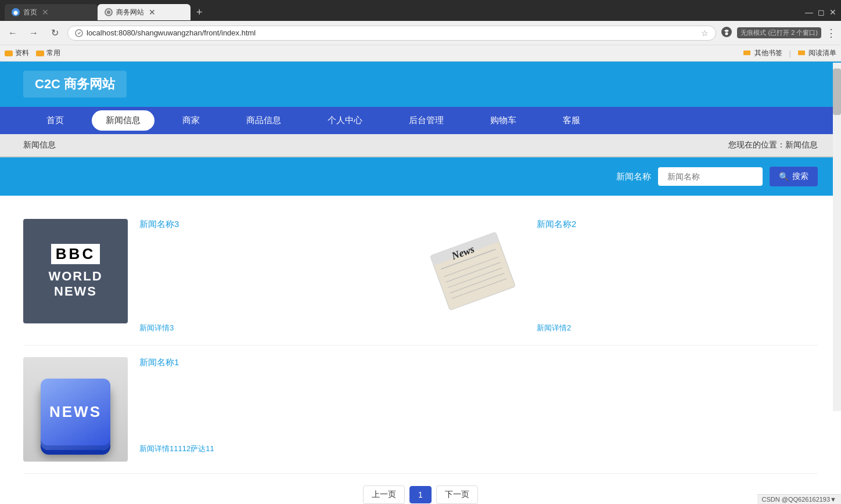  Describe the element at coordinates (55, 121) in the screenshot. I see `nav-home: 首页` at that location.